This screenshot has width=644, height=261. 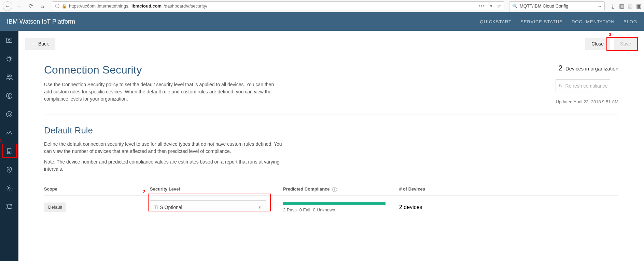 What do you see at coordinates (610, 35) in the screenshot?
I see `annotation-label-3: 3` at bounding box center [610, 35].